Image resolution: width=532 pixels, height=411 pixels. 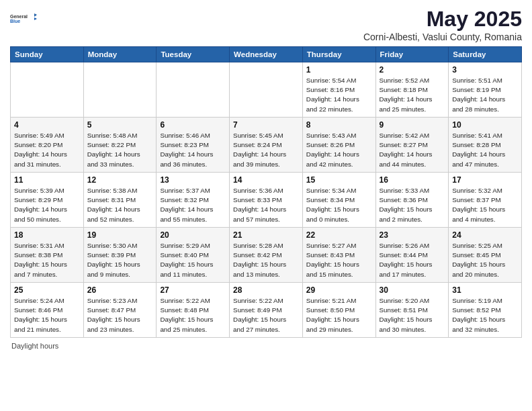 What do you see at coordinates (485, 125) in the screenshot?
I see `day-number: 10` at bounding box center [485, 125].